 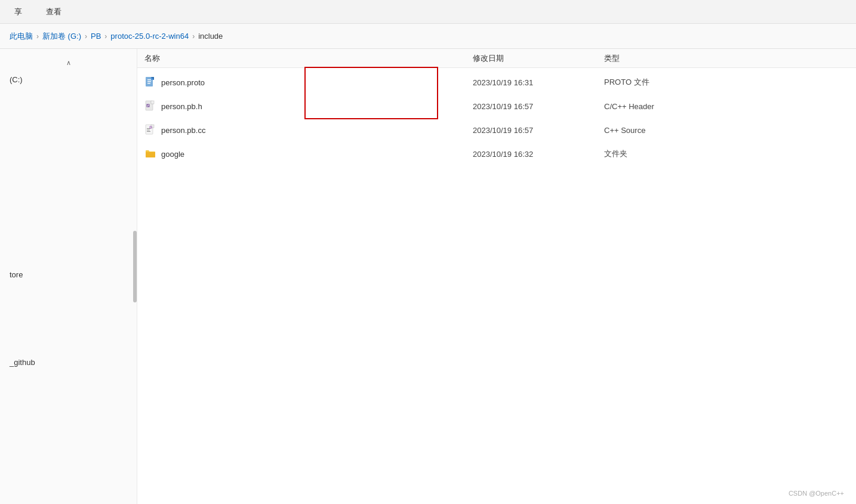 I want to click on file-row-person-proto: person.proto 2023/10/19 16:31 PROTO 文件, so click(x=497, y=82).